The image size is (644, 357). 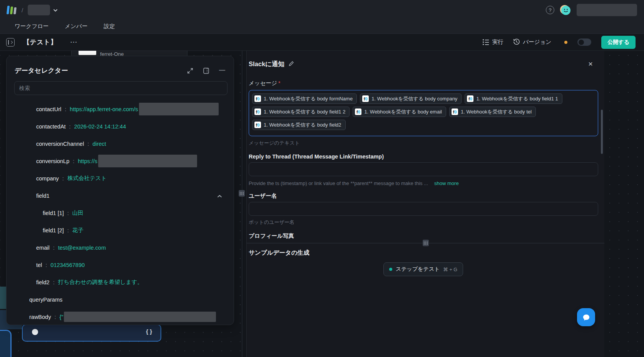 I want to click on step-logo-redacted, so click(x=87, y=53).